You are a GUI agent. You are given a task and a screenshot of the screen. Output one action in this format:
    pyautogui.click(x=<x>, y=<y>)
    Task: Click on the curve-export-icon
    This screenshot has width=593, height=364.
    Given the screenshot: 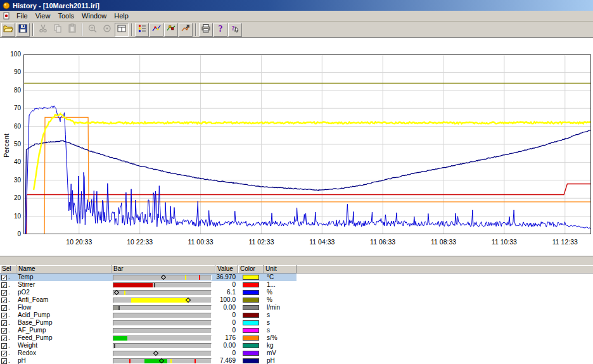 What is the action you would take?
    pyautogui.click(x=186, y=30)
    